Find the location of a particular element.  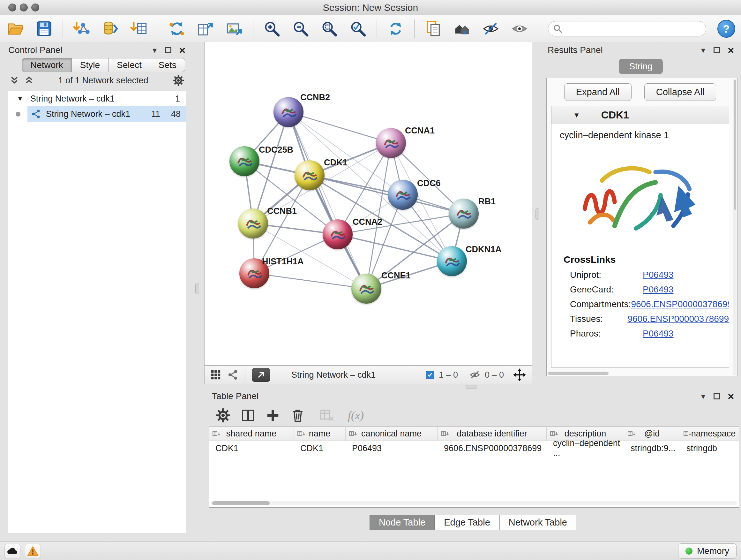

hide-selected-button is located at coordinates (491, 29).